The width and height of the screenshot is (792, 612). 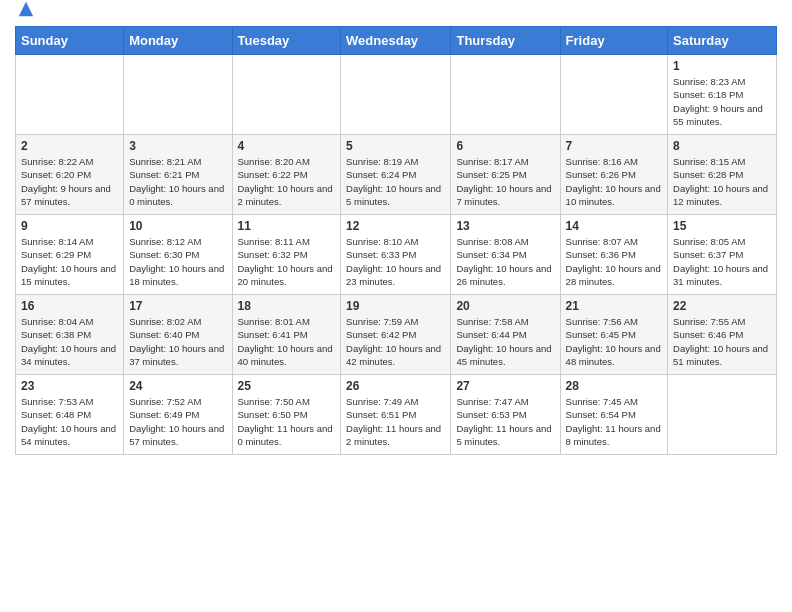 What do you see at coordinates (70, 342) in the screenshot?
I see `day-info: Sunrise: 8:04 AM Sunset: 6:38 PM Dayligh…` at bounding box center [70, 342].